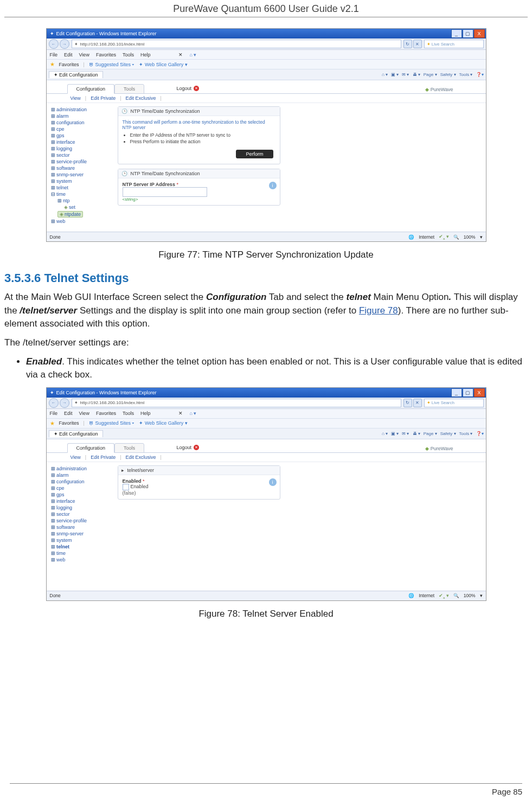 This screenshot has width=532, height=806. Describe the element at coordinates (82, 553) in the screenshot. I see `tree-time: ⊞ time` at that location.